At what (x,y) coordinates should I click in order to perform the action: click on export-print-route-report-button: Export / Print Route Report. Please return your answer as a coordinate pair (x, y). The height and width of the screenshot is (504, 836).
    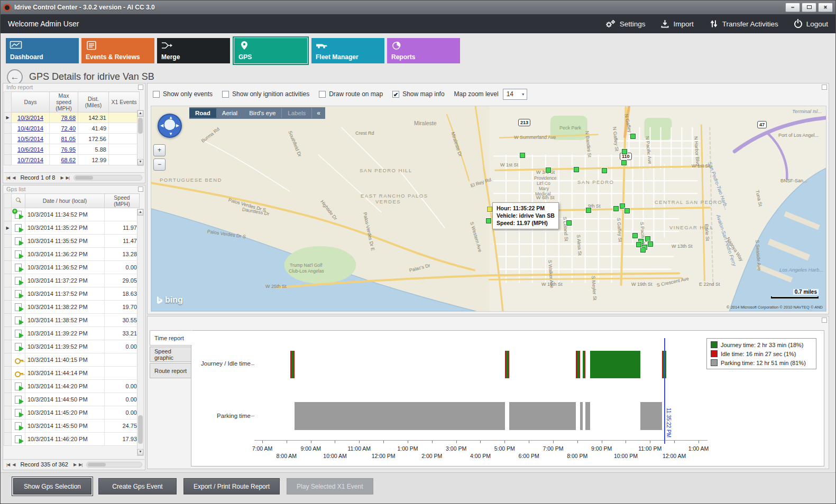
    Looking at the image, I should click on (232, 486).